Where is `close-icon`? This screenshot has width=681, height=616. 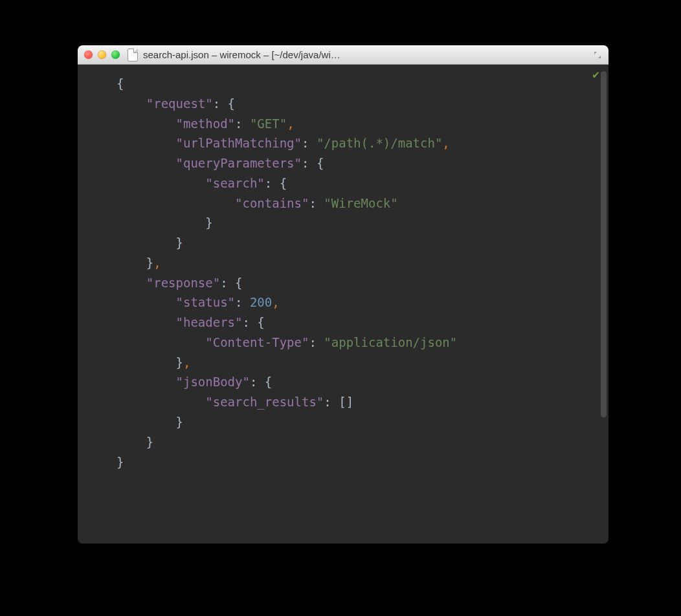 close-icon is located at coordinates (88, 54).